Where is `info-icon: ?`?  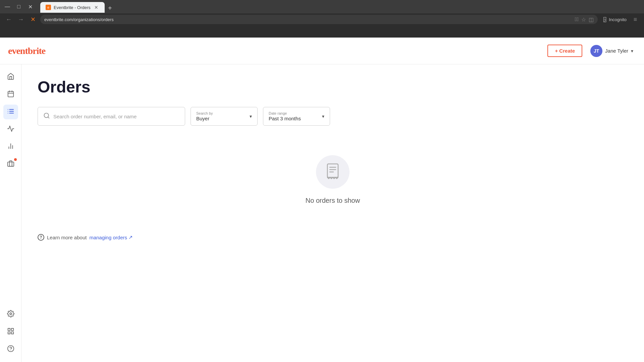 info-icon: ? is located at coordinates (41, 237).